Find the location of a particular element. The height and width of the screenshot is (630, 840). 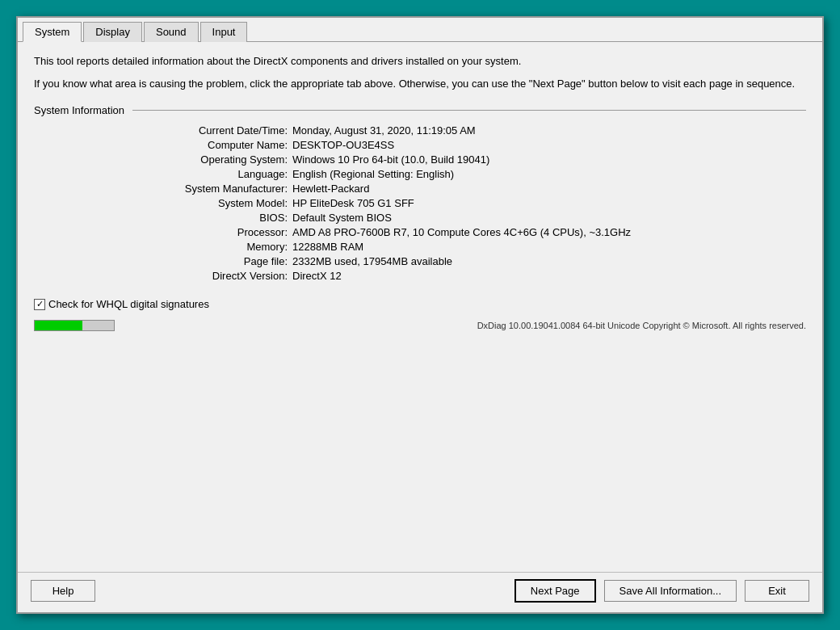

section-line is located at coordinates (469, 110).